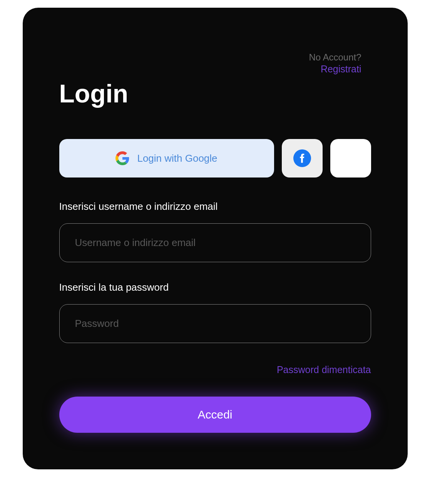 The image size is (430, 504). What do you see at coordinates (215, 323) in the screenshot?
I see `password-input` at bounding box center [215, 323].